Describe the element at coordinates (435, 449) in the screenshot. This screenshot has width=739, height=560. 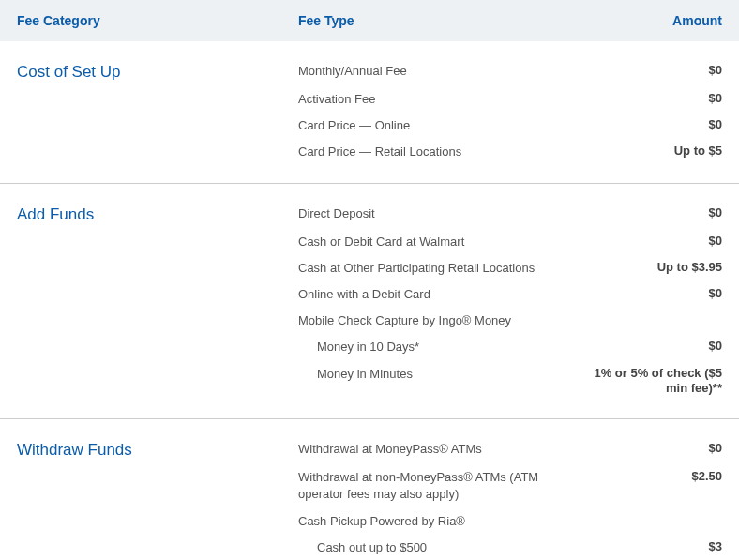
I see `fee-type-label: Withdrawal at MoneyPass® ATMs` at that location.